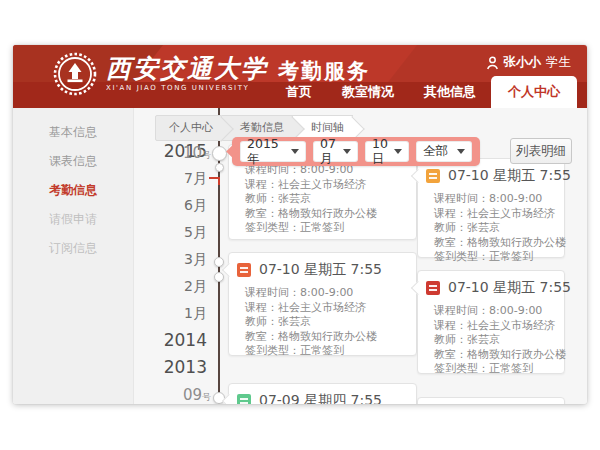  Describe the element at coordinates (424, 92) in the screenshot. I see `main-nav: 首页教室情况其他信息个人中心` at that location.